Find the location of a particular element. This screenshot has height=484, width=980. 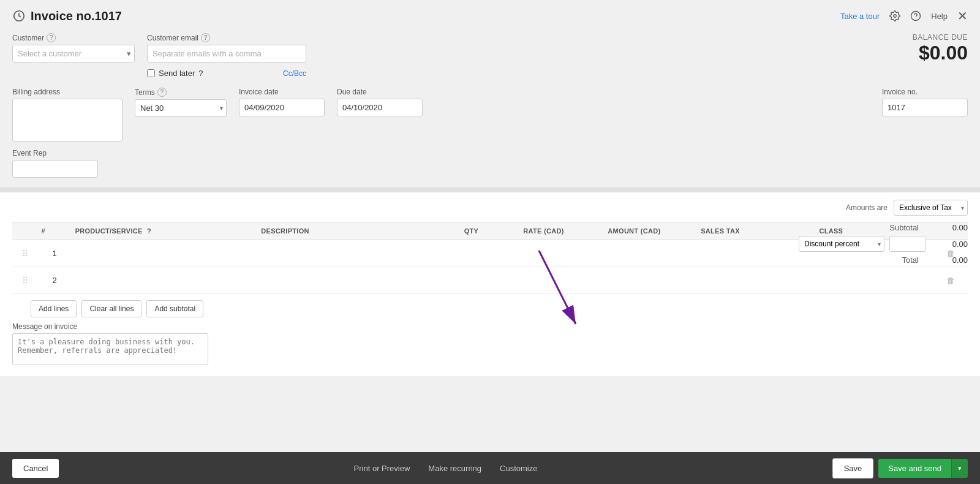

subtotal-value: 0.00 is located at coordinates (949, 228).